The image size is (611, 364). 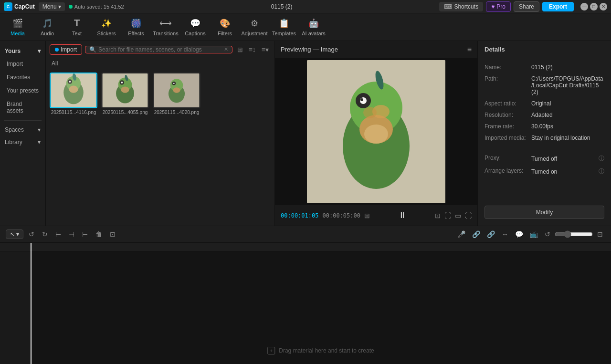 What do you see at coordinates (544, 50) in the screenshot?
I see `details-header: Details` at bounding box center [544, 50].